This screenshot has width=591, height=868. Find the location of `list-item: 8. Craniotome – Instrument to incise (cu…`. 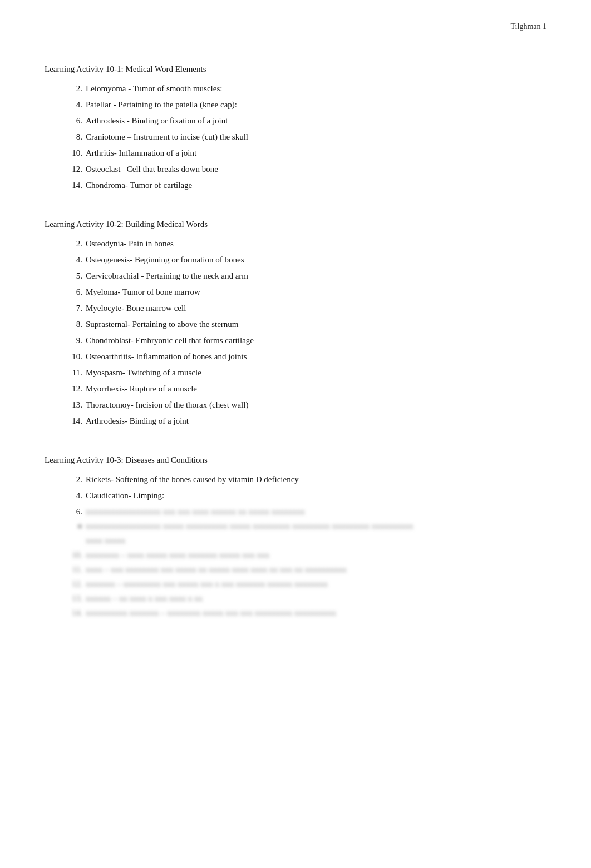

list-item: 8. Craniotome – Instrument to incise (cu… is located at coordinates (307, 137).